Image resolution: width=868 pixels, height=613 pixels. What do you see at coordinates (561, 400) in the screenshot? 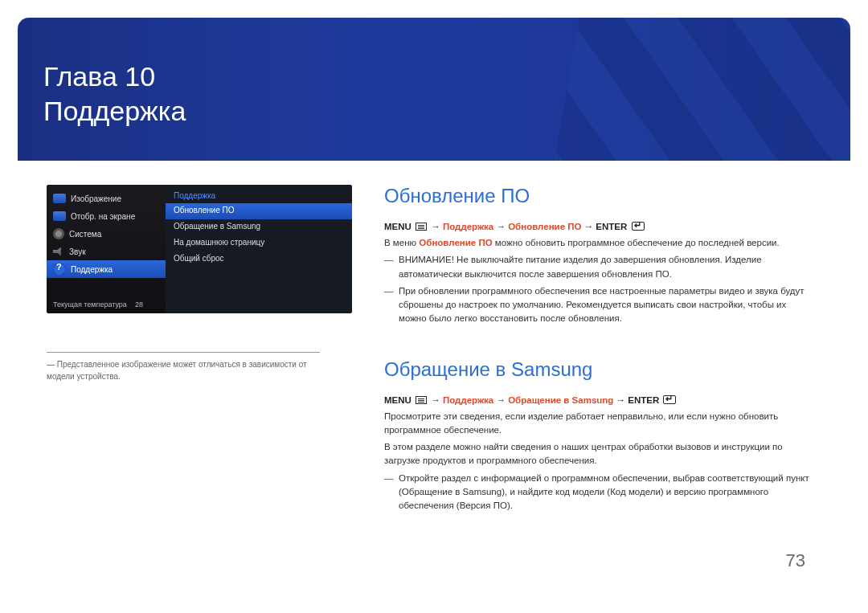
I see `path-accent: Обращение в Samsung` at bounding box center [561, 400].